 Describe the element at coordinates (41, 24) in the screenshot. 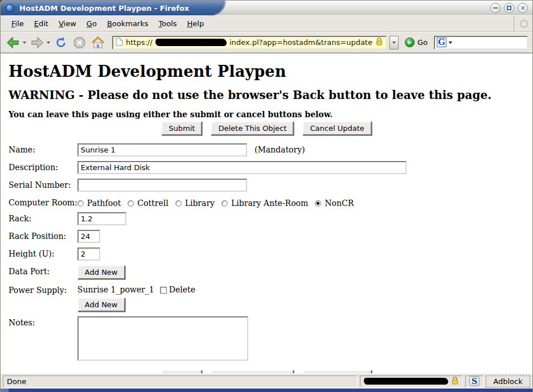

I see `menu-edit: Edit` at that location.